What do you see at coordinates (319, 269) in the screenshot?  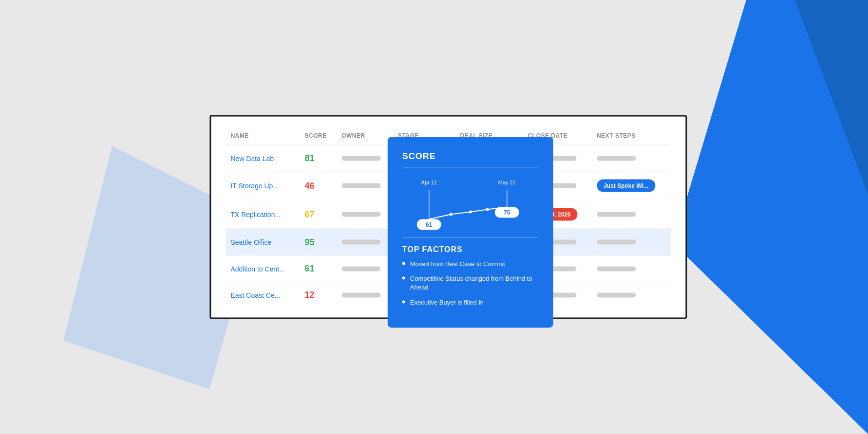 I see `deal-score: 61` at bounding box center [319, 269].